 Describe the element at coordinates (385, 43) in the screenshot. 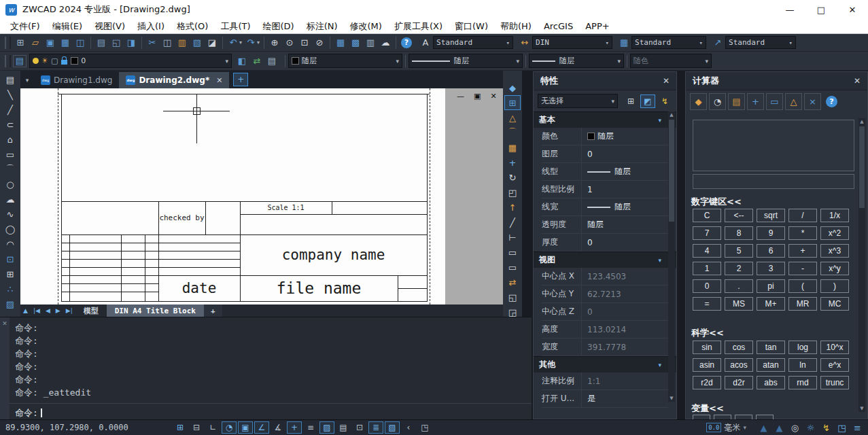

I see `markup-cloud-icon: ☁` at that location.